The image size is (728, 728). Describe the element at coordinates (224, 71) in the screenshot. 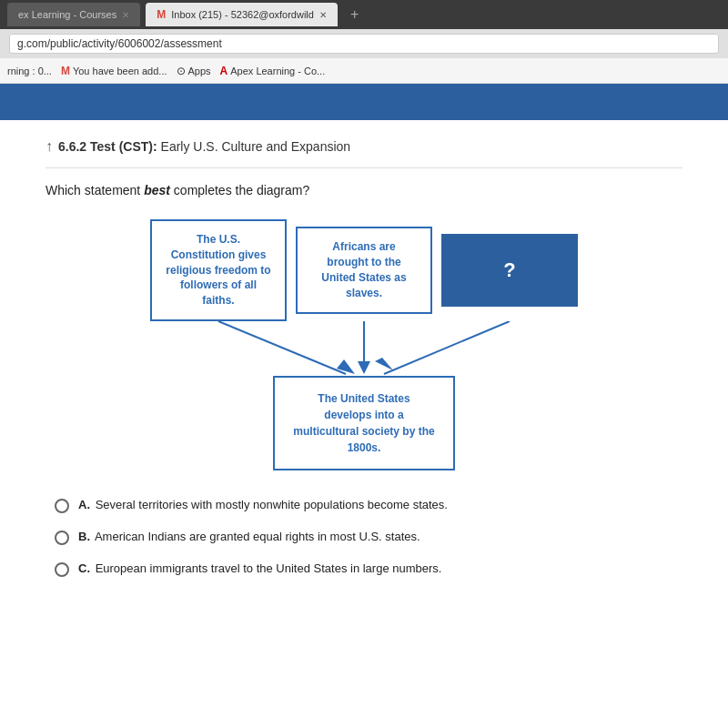

I see `apex-icon: A` at that location.